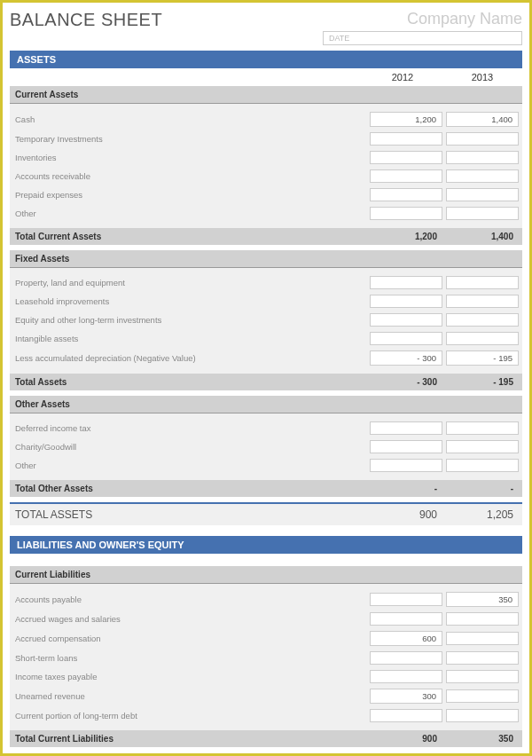 This screenshot has width=532, height=756. Describe the element at coordinates (266, 95) in the screenshot. I see `current-assets-header: Current Assets` at that location.